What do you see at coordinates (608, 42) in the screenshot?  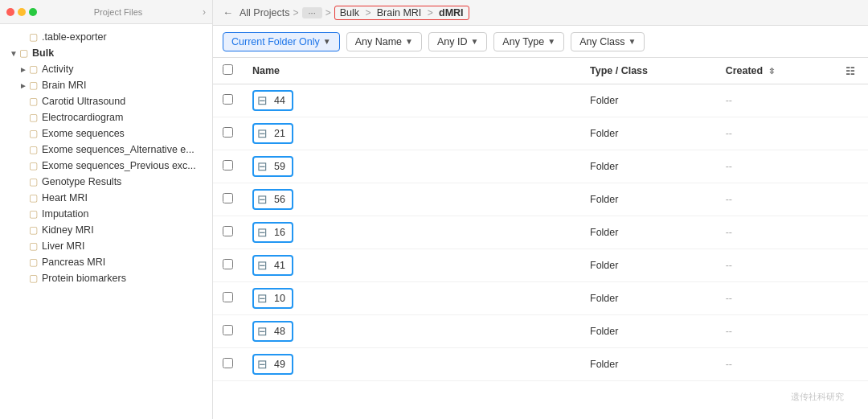 I see `any-class-button: Any Class ▼` at bounding box center [608, 42].